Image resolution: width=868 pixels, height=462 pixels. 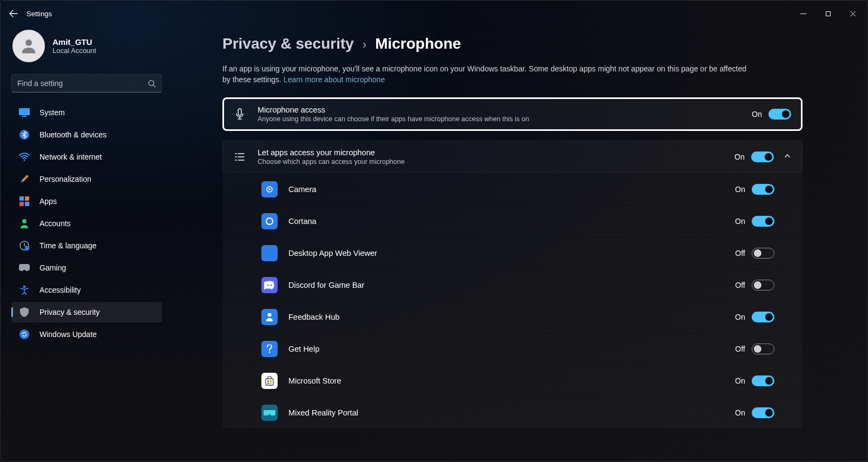 What do you see at coordinates (512, 157) in the screenshot?
I see `let-apps-access-card: Let apps access your microphone Choose w…` at bounding box center [512, 157].